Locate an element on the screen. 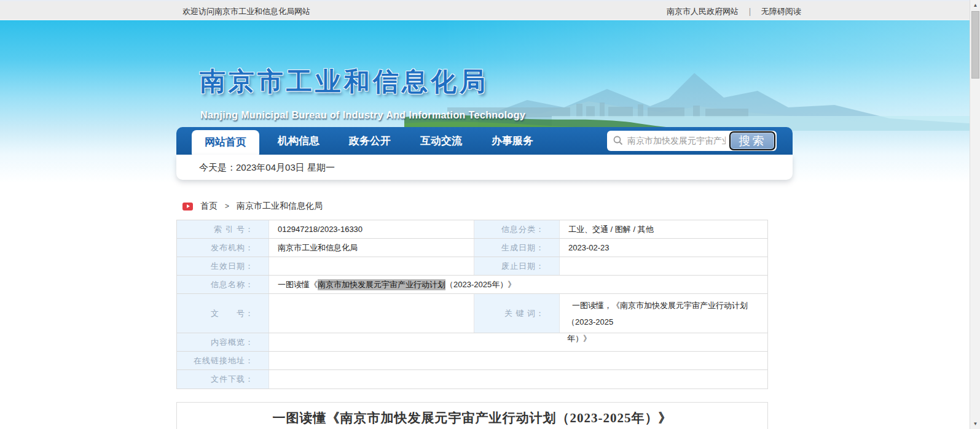 The width and height of the screenshot is (980, 429). nav-tab-services: 办事服务 is located at coordinates (512, 141).